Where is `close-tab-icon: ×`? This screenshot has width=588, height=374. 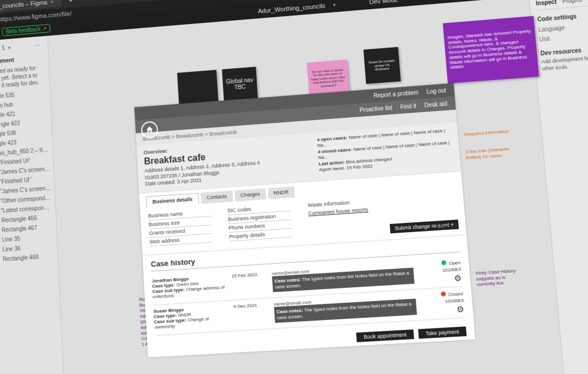
close-tab-icon: × is located at coordinates (52, 2).